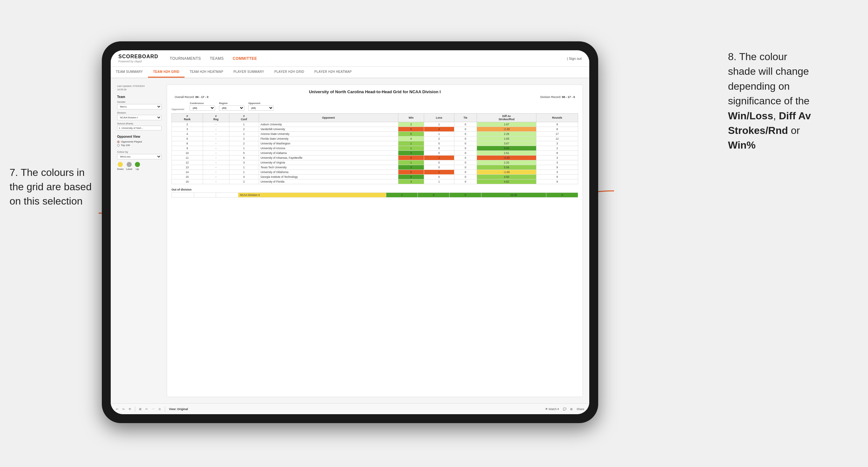  I want to click on cell-opponent: University of Florida, so click(328, 182).